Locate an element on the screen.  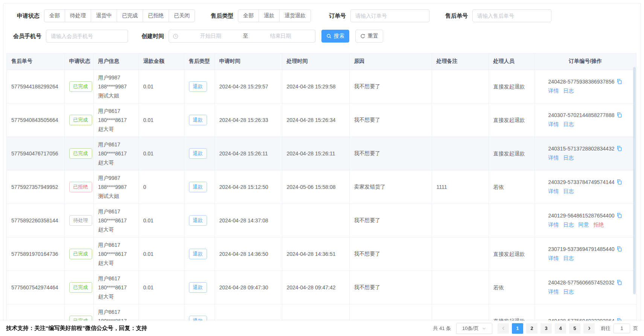
type-cell: 退款 is located at coordinates (199, 187).